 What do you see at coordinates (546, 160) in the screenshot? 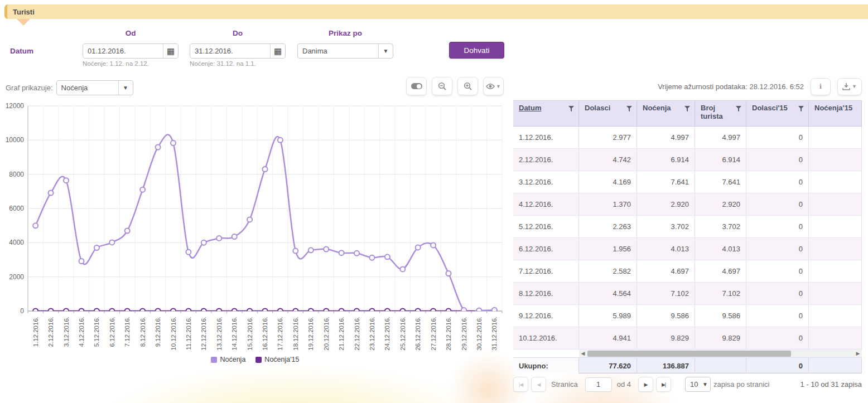
I see `table-cell: 2.12.2016.` at bounding box center [546, 160].